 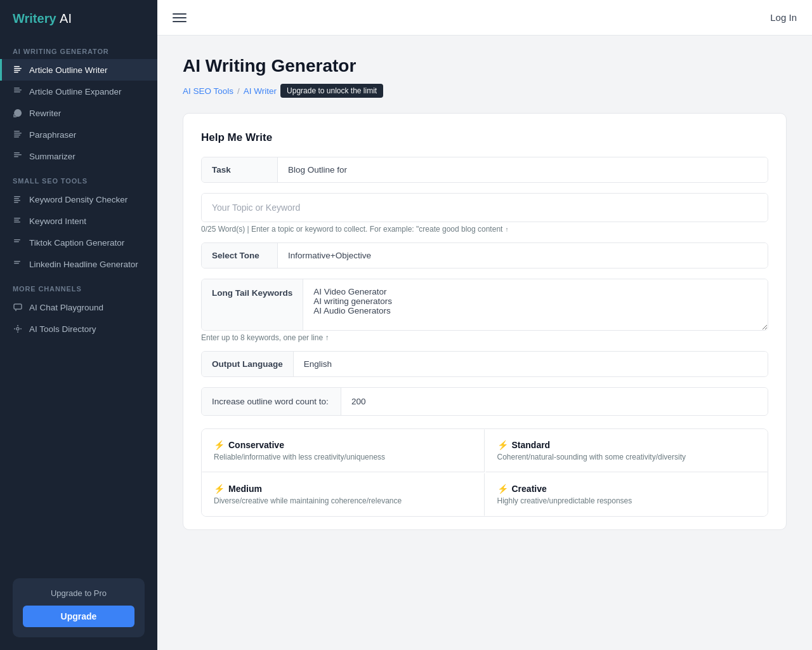 I want to click on keyword-icon, so click(x=18, y=199).